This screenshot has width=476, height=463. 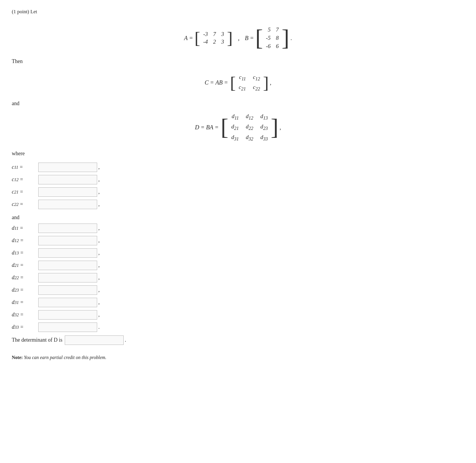 What do you see at coordinates (68, 228) in the screenshot?
I see `d11-input` at bounding box center [68, 228].